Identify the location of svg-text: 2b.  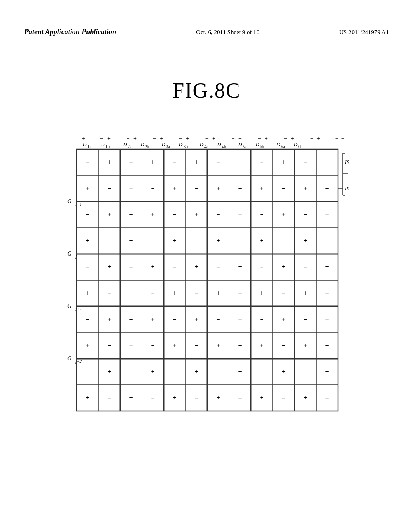
(147, 147).